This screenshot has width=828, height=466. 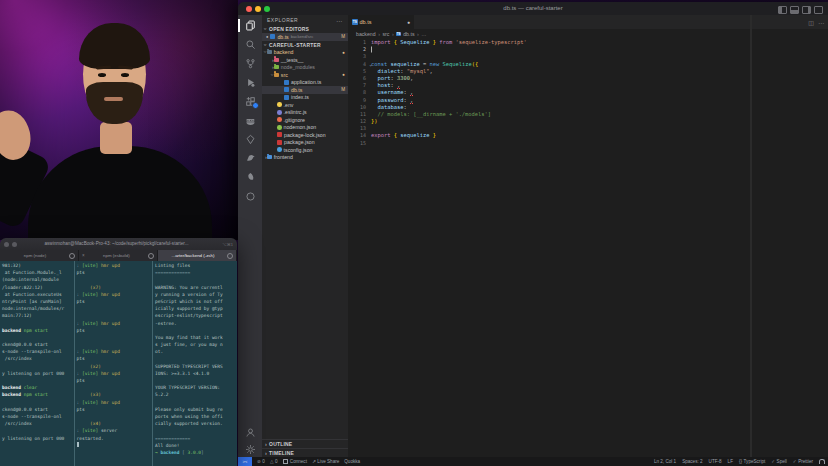 What do you see at coordinates (588, 100) in the screenshot?
I see `code-line: 9 password: ,` at bounding box center [588, 100].